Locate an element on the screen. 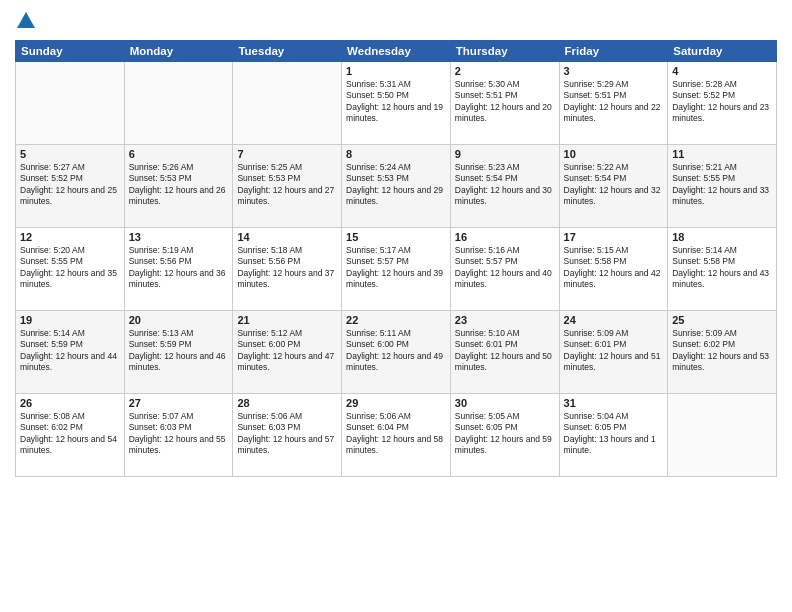 Image resolution: width=792 pixels, height=612 pixels. cell-content: Sunrise: 5:29 AMSunset: 5:51 PMDaylight:… is located at coordinates (614, 102).